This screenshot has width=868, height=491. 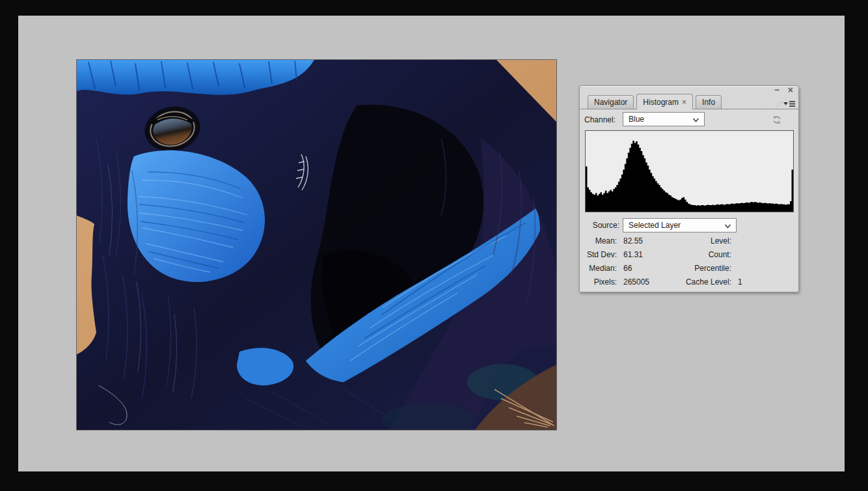 I want to click on count-label: Count:, so click(x=703, y=255).